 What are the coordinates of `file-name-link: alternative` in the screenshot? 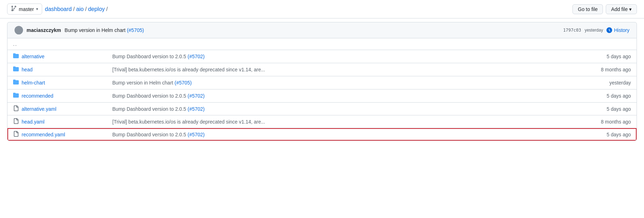 It's located at (33, 56).